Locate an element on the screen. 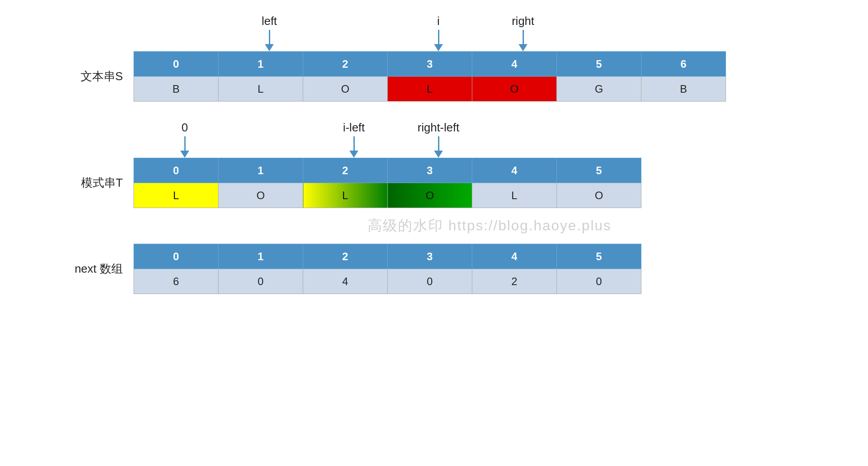 The image size is (868, 466). pointer-right-label: right is located at coordinates (523, 21).